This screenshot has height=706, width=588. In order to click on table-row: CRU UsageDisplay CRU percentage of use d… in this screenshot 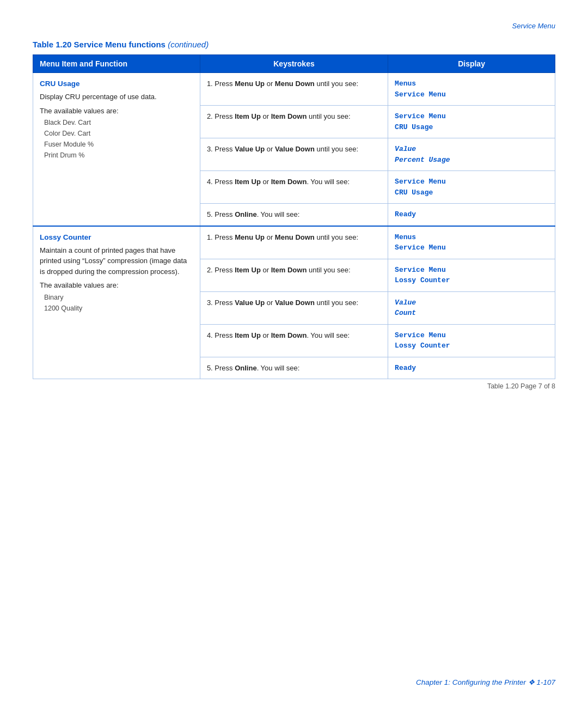, I will do `click(294, 89)`.